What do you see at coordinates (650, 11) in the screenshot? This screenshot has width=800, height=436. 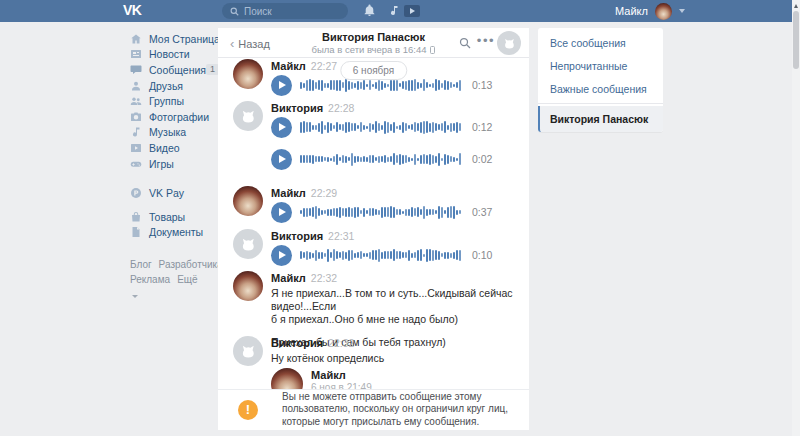 I see `top-user-menu: Майкл` at bounding box center [650, 11].